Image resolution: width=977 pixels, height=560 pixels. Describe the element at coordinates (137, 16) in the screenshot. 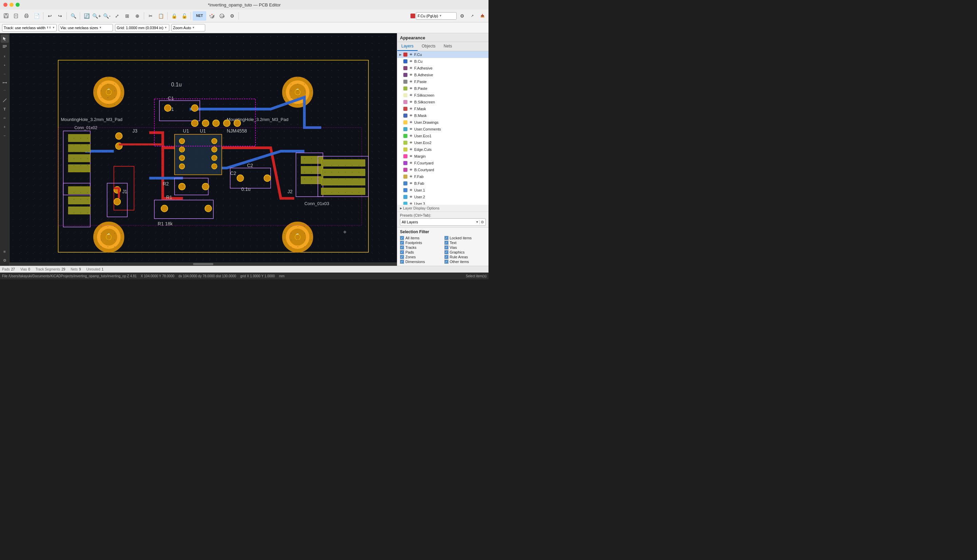

I see `zoom-center-button: ⊕` at that location.